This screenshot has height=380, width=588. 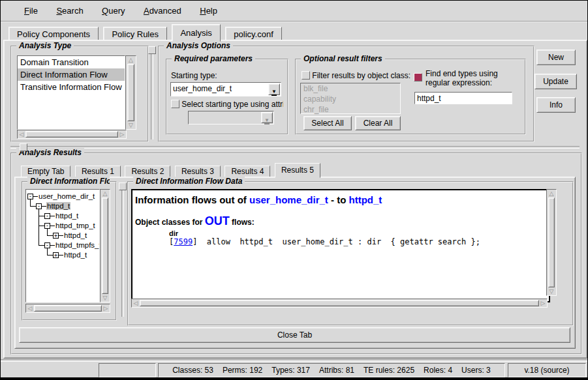 What do you see at coordinates (356, 76) in the screenshot?
I see `filter-checkbox-row: Filter results by object class:` at bounding box center [356, 76].